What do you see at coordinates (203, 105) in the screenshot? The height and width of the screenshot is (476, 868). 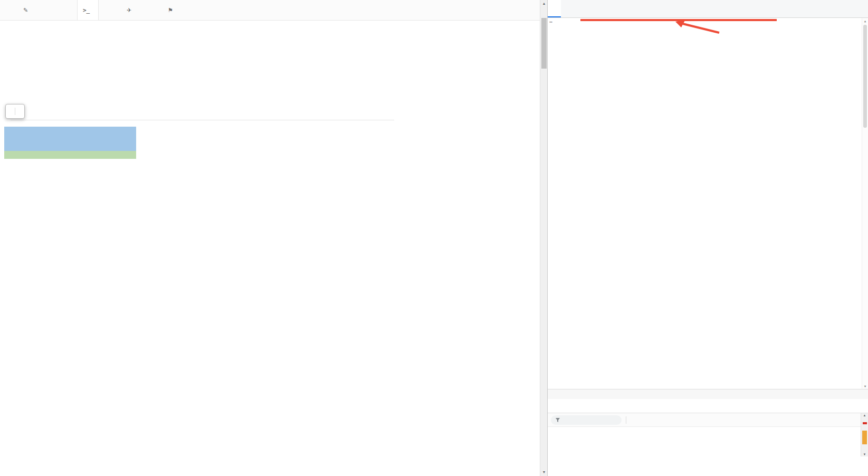 I see `attribution-row` at bounding box center [203, 105].